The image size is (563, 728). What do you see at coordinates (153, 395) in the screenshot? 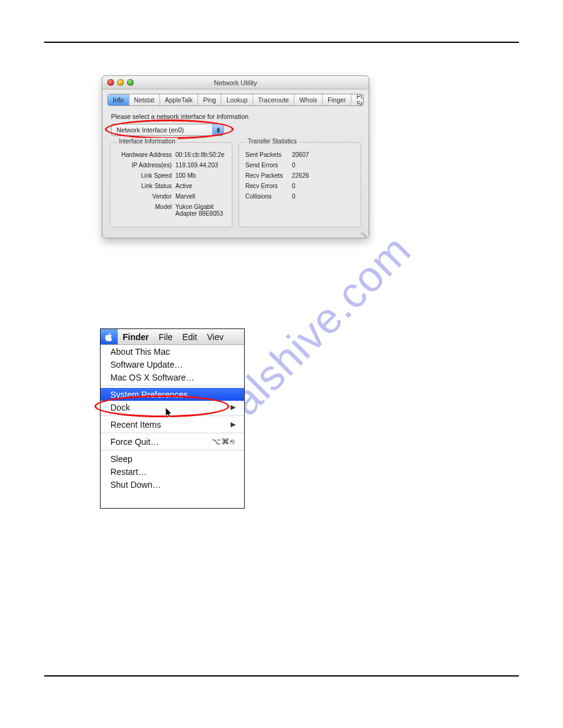
I see `menu-sysprefs-label: System Preferences…` at bounding box center [153, 395].